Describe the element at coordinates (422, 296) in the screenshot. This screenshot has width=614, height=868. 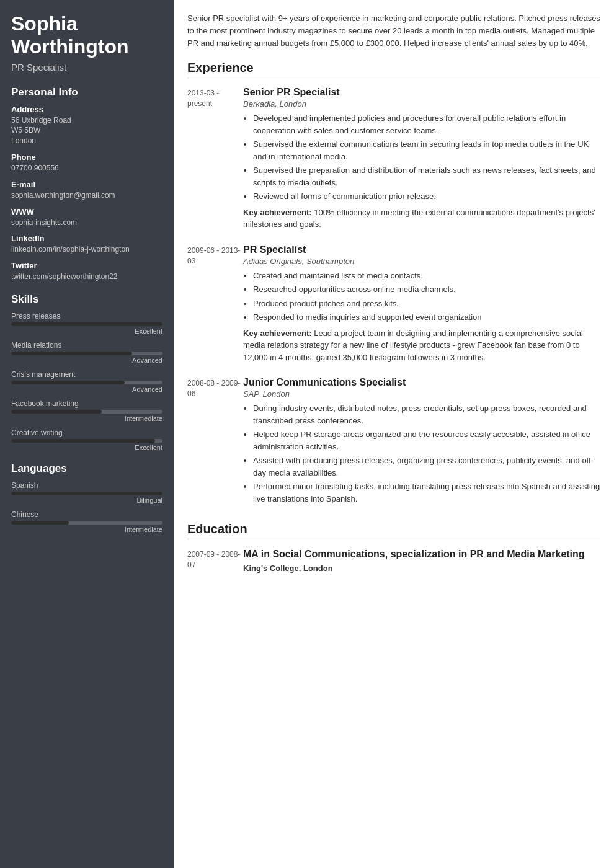
I see `exp-bullets: Created and maintained lists of media co…` at that location.